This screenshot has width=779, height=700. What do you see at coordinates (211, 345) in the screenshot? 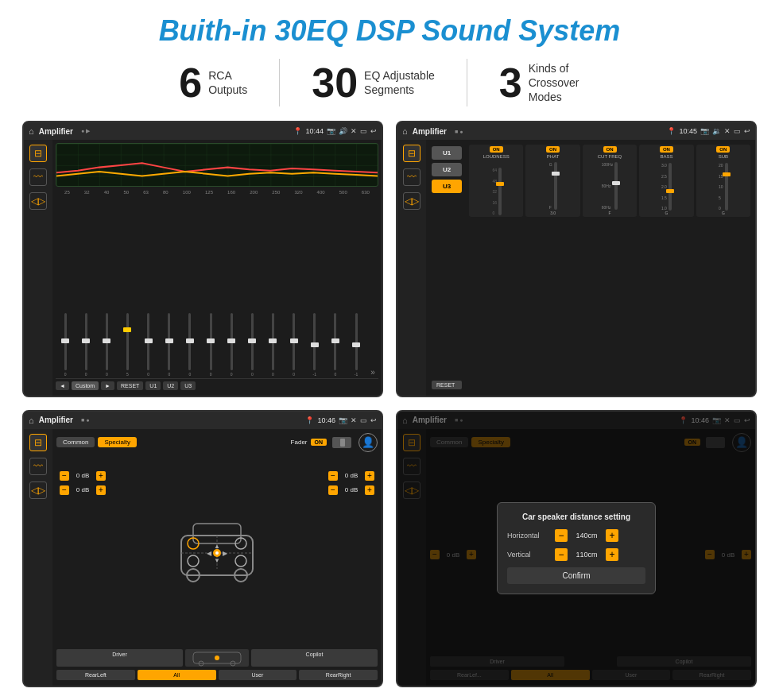
I see `eq-slider-8: 0` at bounding box center [211, 345].